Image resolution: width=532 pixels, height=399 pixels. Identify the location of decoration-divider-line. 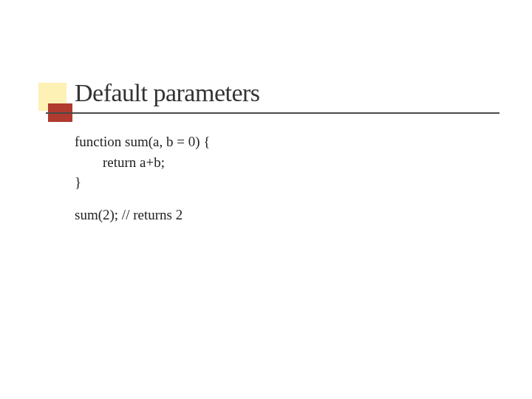
(273, 113).